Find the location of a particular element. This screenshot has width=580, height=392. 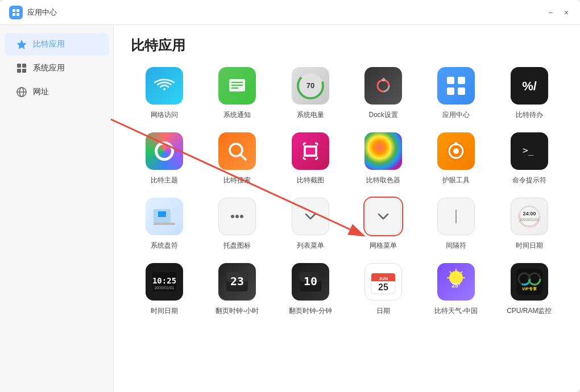

close-button: × is located at coordinates (566, 12).